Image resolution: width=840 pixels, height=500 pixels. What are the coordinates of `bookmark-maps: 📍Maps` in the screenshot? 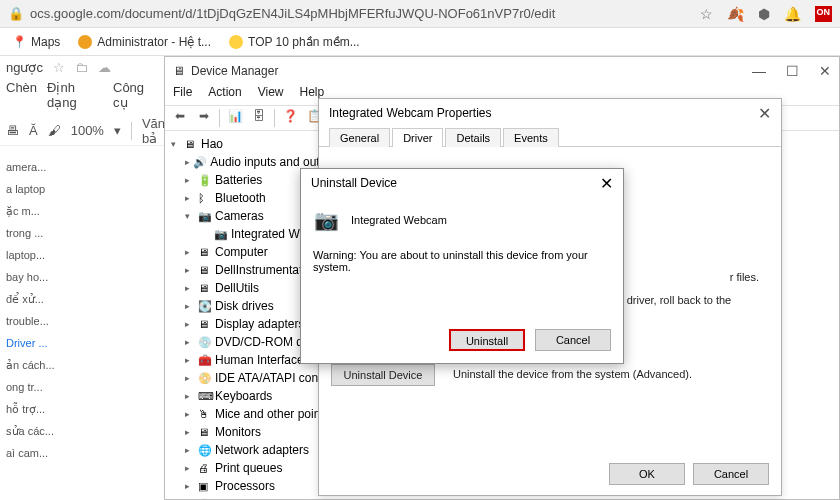 It's located at (36, 42).